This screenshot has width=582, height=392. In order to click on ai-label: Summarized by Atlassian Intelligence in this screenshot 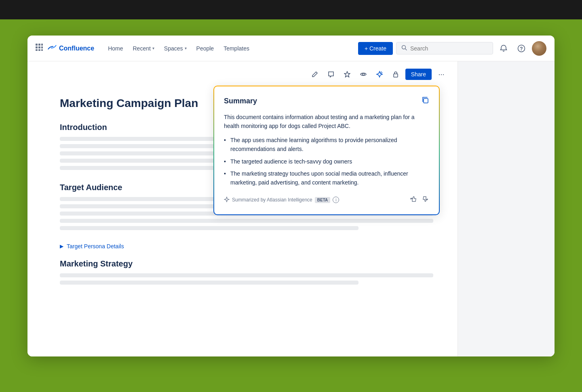, I will do `click(272, 200)`.